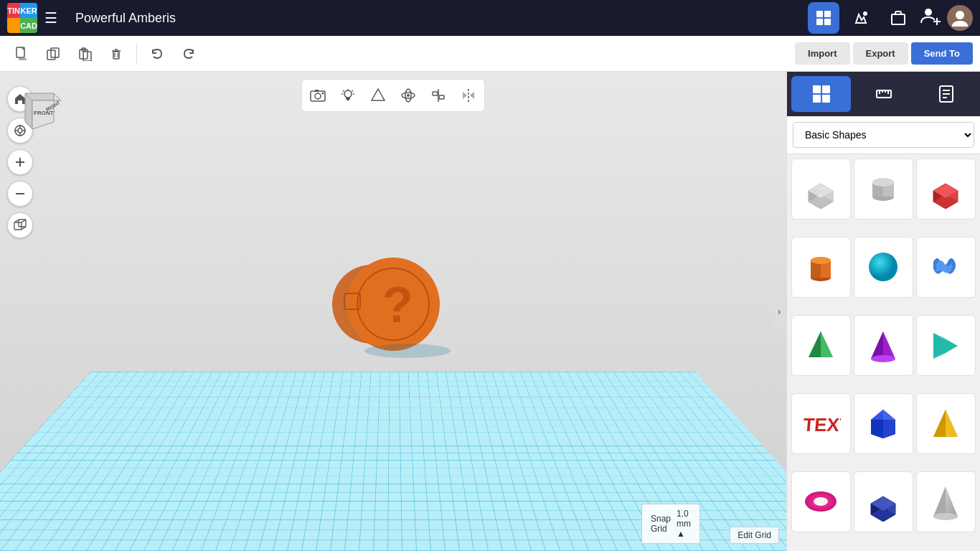 Image resolution: width=980 pixels, height=551 pixels. What do you see at coordinates (861, 18) in the screenshot?
I see `design-button` at bounding box center [861, 18].